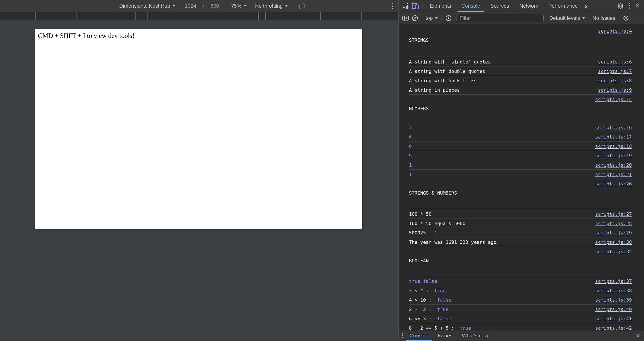 The height and width of the screenshot is (341, 644). Describe the element at coordinates (445, 336) in the screenshot. I see `drawer-tab-issues: Issues` at that location.